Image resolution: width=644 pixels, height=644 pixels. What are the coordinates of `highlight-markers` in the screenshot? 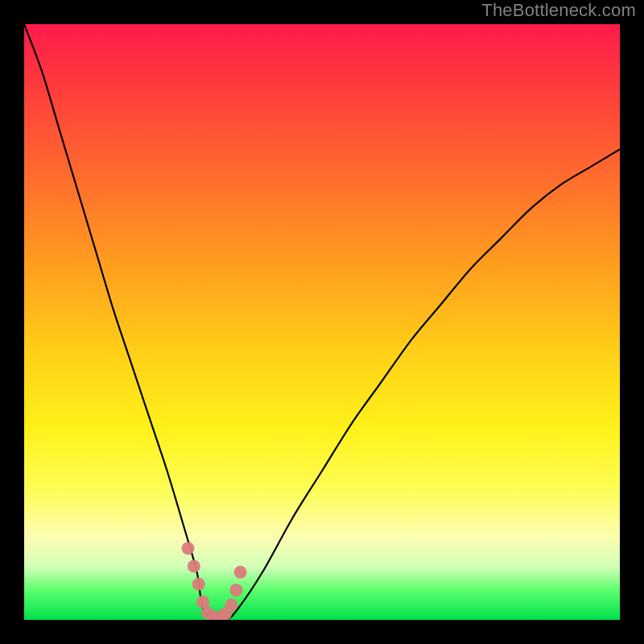 It's located at (214, 581).